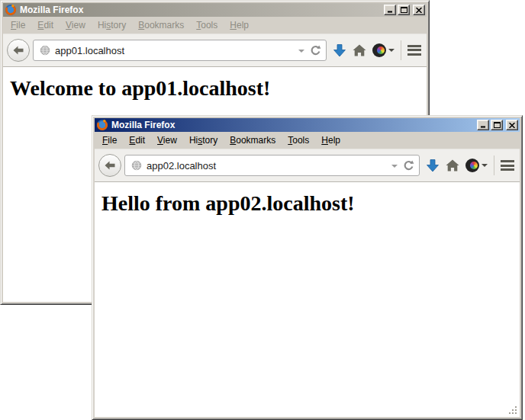  I want to click on url-bar: app02.localhost, so click(272, 165).